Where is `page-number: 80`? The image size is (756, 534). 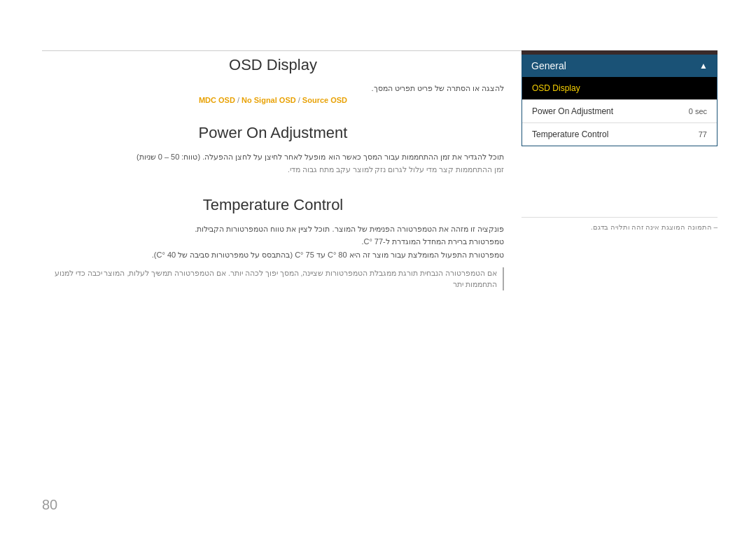
page-number: 80 is located at coordinates (50, 505).